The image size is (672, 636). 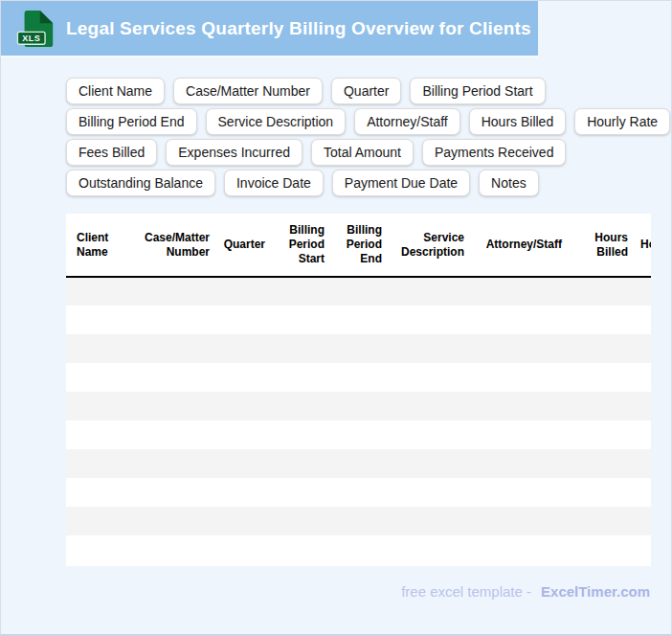 I want to click on footer-credit: free excel template -ExcelTimer.com, so click(x=526, y=592).